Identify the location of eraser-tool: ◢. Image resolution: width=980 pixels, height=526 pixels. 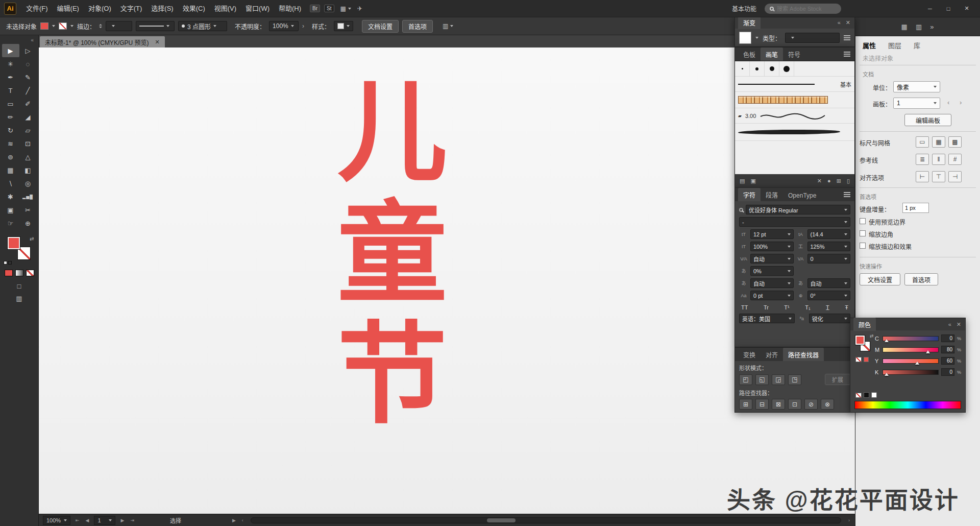
(28, 117).